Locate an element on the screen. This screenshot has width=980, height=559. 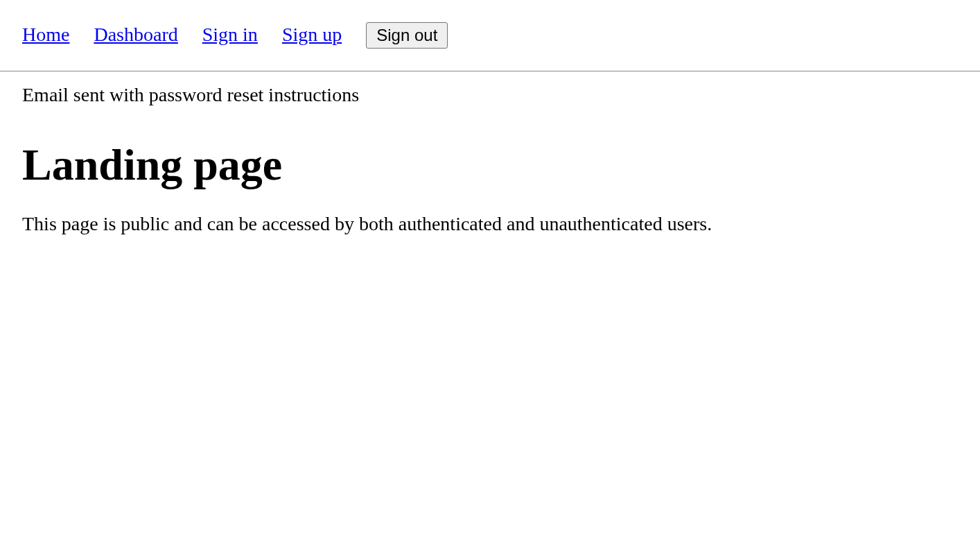
flash-message: Email sent with password reset instructi… is located at coordinates (490, 95).